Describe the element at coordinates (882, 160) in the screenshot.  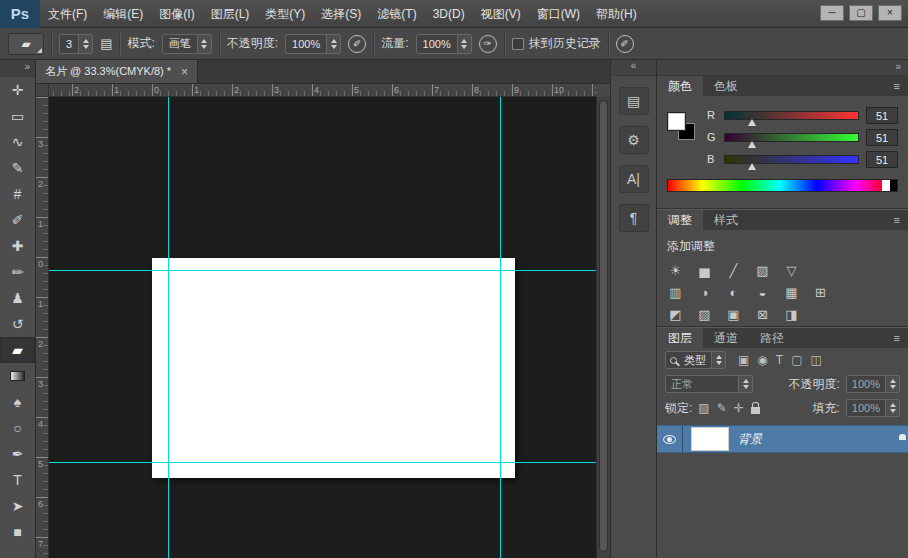
I see `blue-value-field: 51` at that location.